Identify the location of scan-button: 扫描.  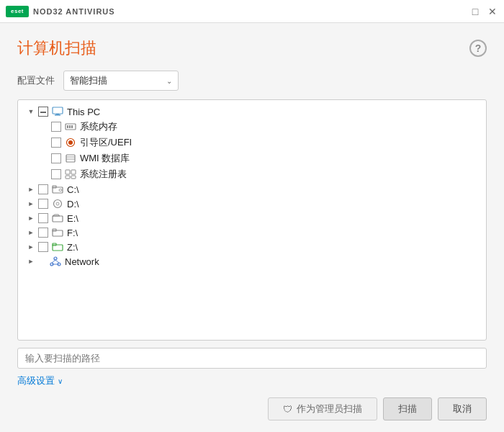
(408, 409).